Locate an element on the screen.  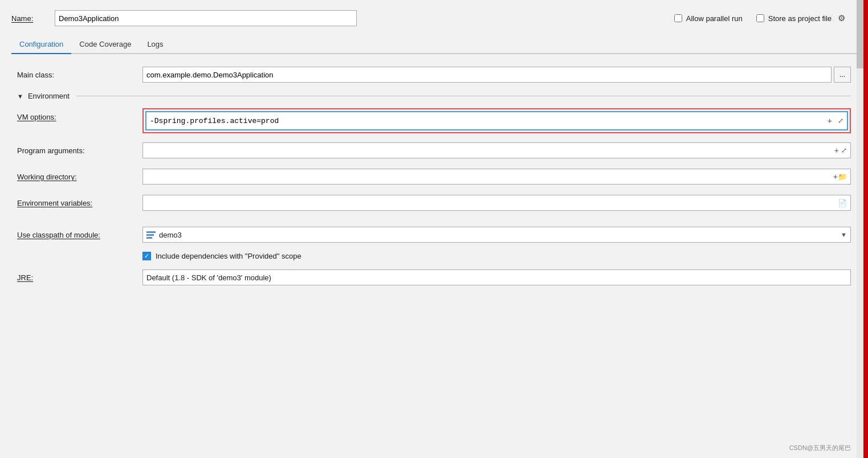
module-dropdown: demo3 ▼ is located at coordinates (497, 235).